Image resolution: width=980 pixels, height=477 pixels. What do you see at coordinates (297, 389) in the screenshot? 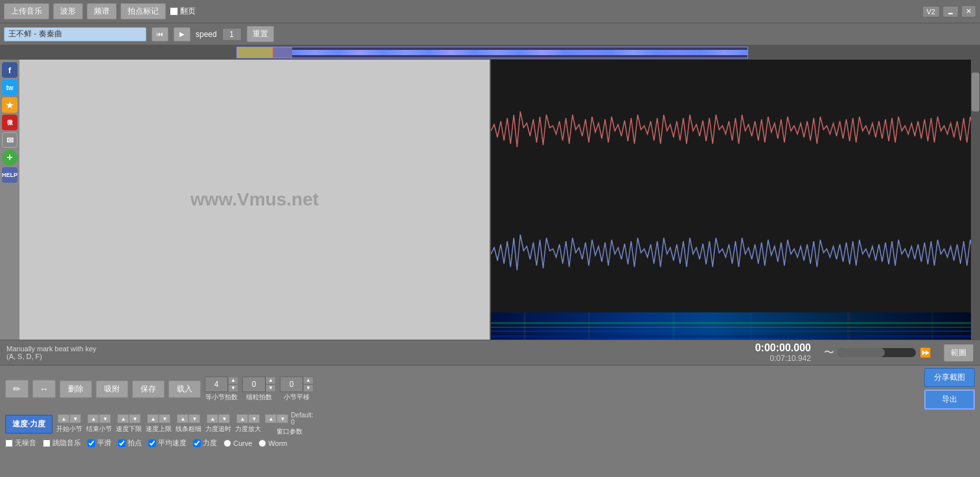
I see `bar-offset-group: 0 ▲ ▼ 小节平移` at bounding box center [297, 389].